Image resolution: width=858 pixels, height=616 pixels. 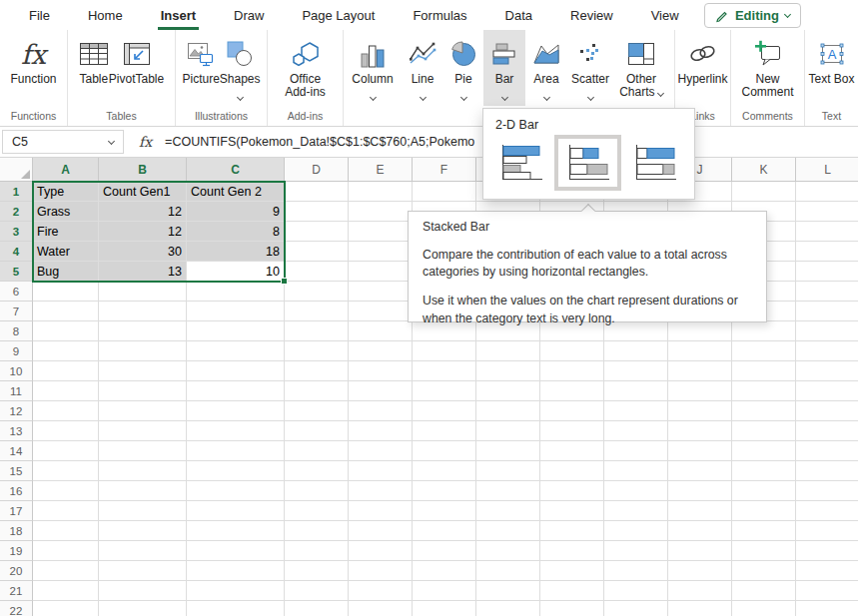 What do you see at coordinates (827, 331) in the screenshot?
I see `cell-L8` at bounding box center [827, 331].